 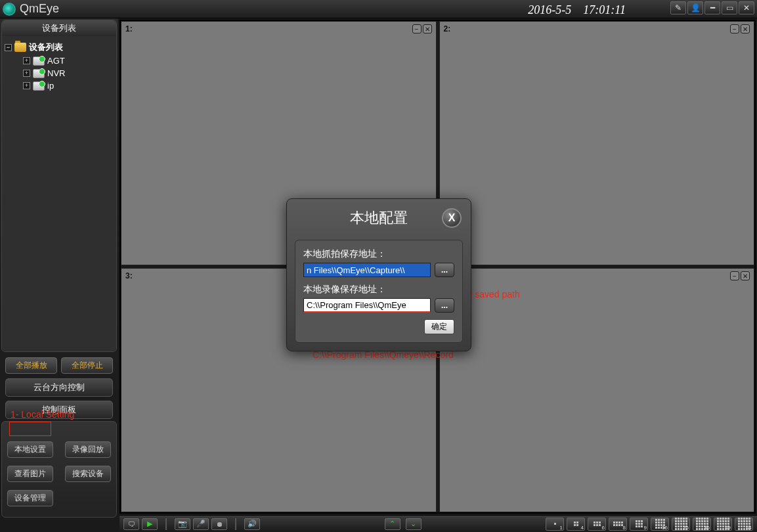 I want to click on record-browse-button: ..., so click(x=444, y=305).